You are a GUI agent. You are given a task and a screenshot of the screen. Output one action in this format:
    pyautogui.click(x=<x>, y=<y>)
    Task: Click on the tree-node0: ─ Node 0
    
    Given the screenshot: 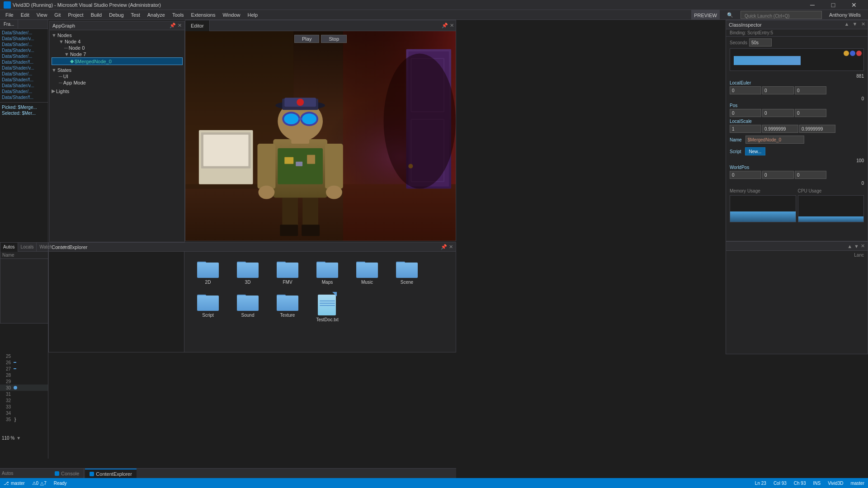 What is the action you would take?
    pyautogui.click(x=117, y=48)
    